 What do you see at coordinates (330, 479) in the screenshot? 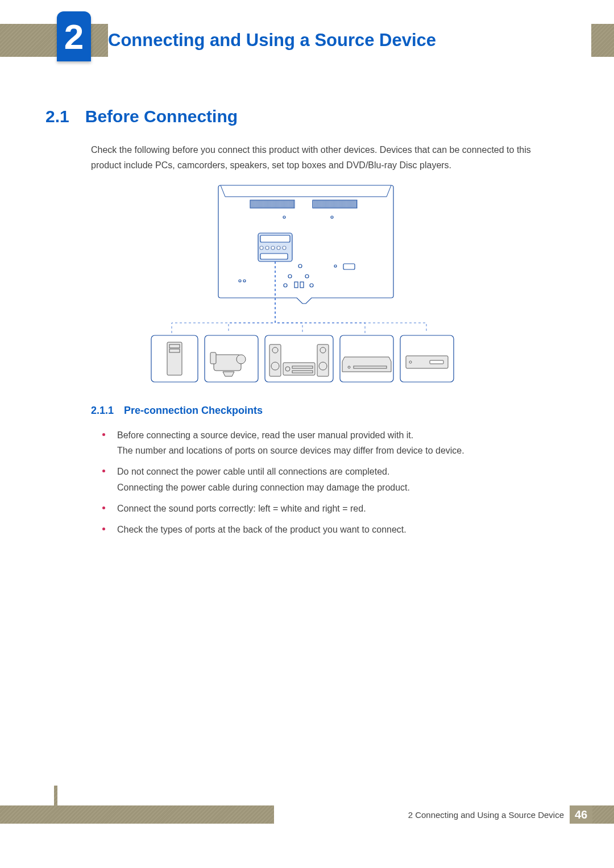
I see `list-item: Do not connect the power cable until all…` at bounding box center [330, 479].